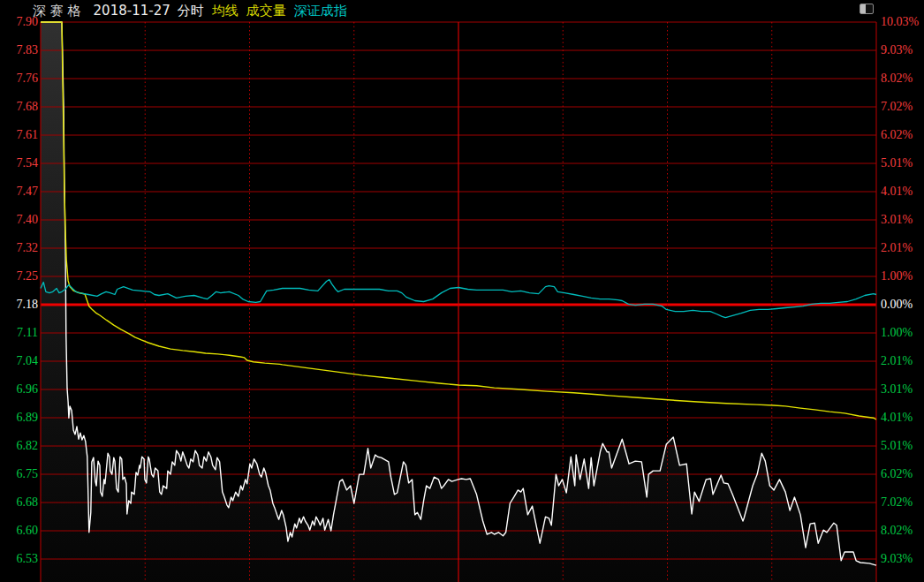 The width and height of the screenshot is (924, 582). I want to click on price-axis-label: 6.75, so click(19, 474).